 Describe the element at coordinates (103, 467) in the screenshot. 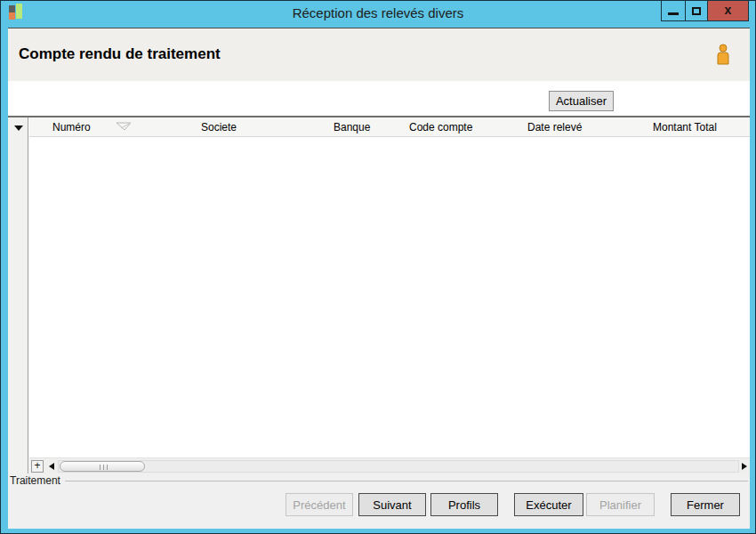

I see `scrollbar-grip-icon` at that location.